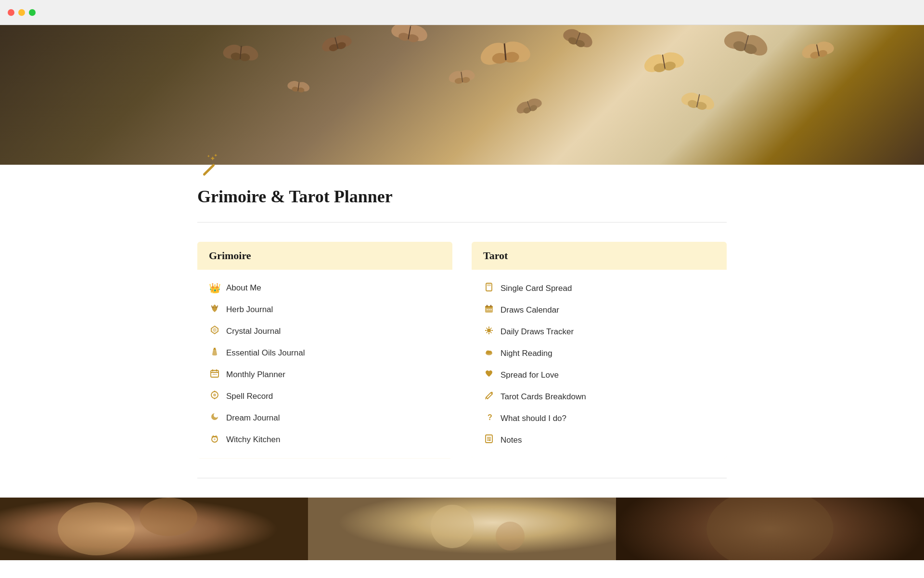 This screenshot has height=578, width=924. What do you see at coordinates (489, 418) in the screenshot?
I see `question-icon: ?` at bounding box center [489, 418].